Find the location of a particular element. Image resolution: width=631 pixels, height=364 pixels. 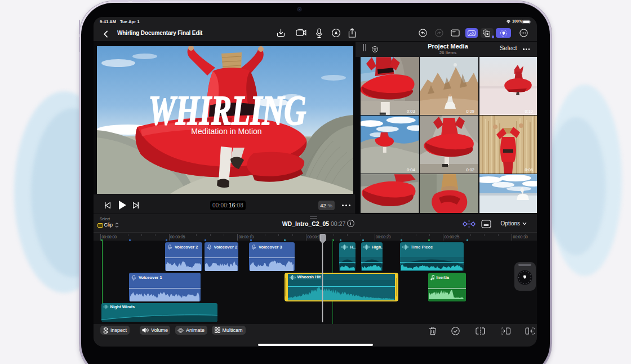

svg-text: 0:04 is located at coordinates (411, 170).